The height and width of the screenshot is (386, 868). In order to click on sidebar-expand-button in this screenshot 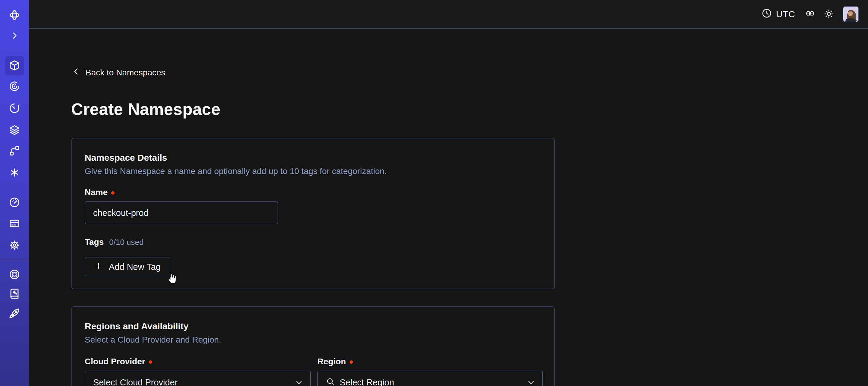, I will do `click(14, 36)`.